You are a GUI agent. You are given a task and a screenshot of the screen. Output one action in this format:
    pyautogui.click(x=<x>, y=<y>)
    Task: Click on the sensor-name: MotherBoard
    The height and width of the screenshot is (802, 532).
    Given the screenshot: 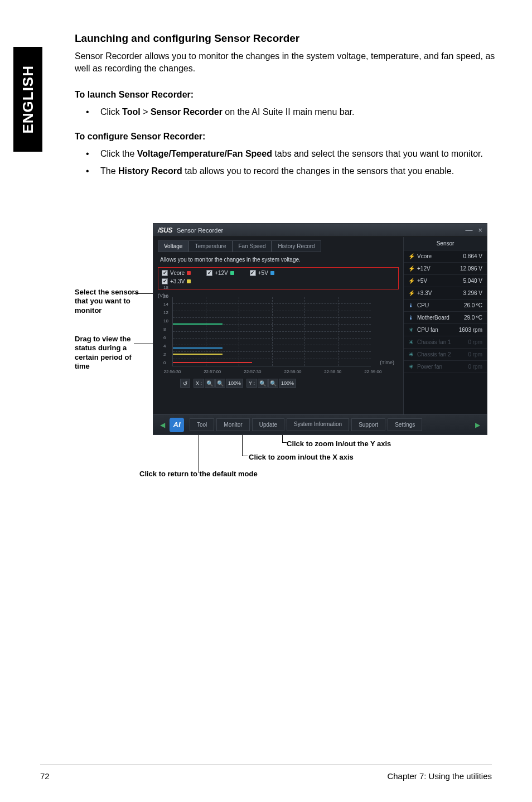 What is the action you would take?
    pyautogui.click(x=433, y=318)
    